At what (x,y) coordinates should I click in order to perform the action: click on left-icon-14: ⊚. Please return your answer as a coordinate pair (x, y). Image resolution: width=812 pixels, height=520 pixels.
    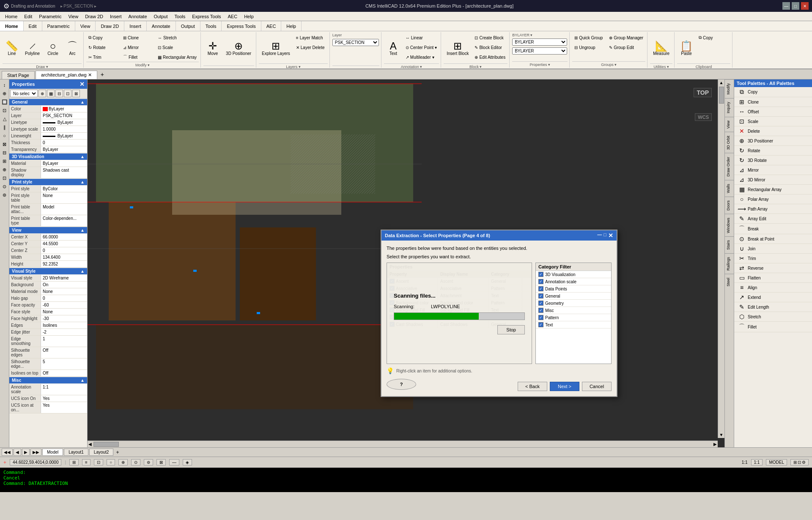
    Looking at the image, I should click on (5, 195).